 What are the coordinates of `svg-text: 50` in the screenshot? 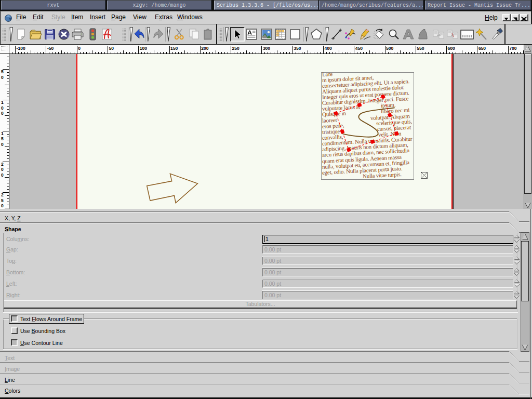 It's located at (112, 48).